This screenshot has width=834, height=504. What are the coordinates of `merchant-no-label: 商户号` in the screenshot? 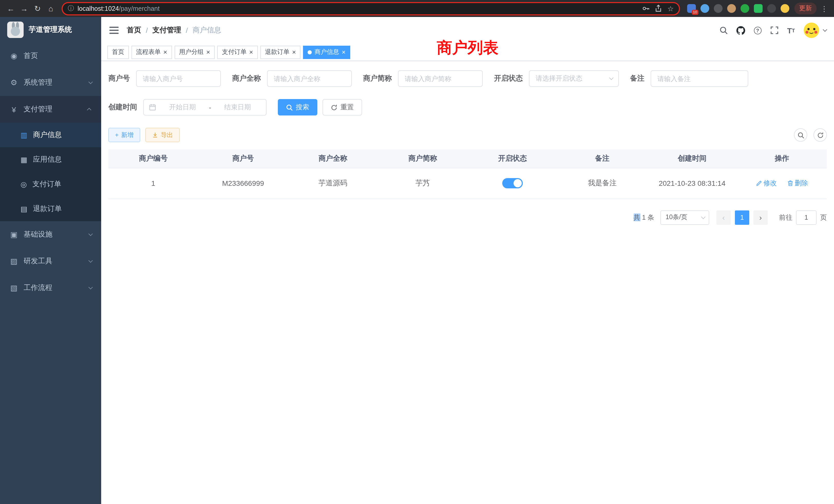 It's located at (119, 78).